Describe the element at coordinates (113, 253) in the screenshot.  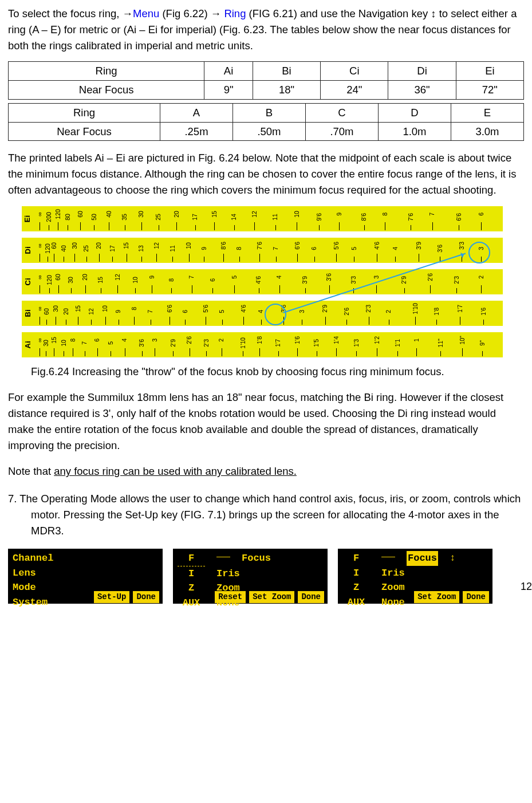
I see `tick: 17` at that location.